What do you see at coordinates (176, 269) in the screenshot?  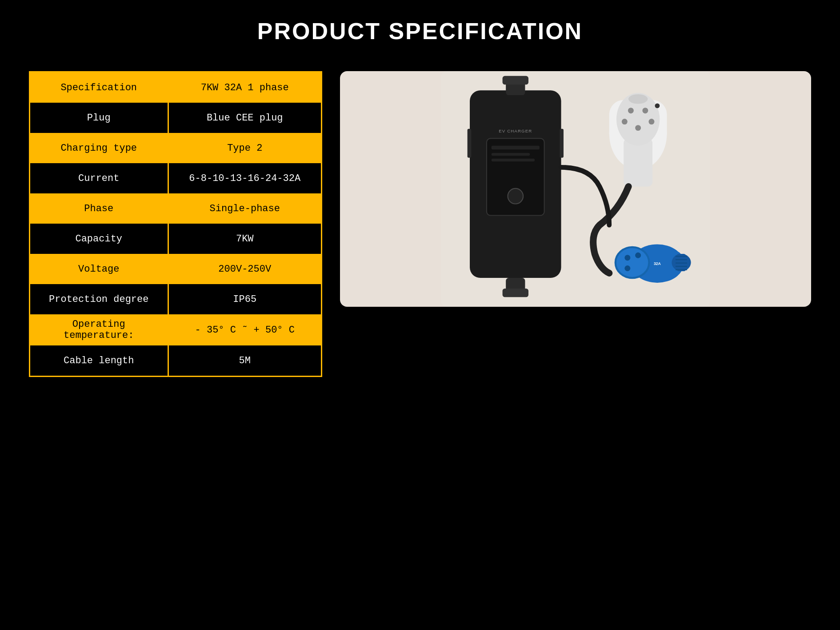 I see `table-row: Voltage200V-250V` at bounding box center [176, 269].